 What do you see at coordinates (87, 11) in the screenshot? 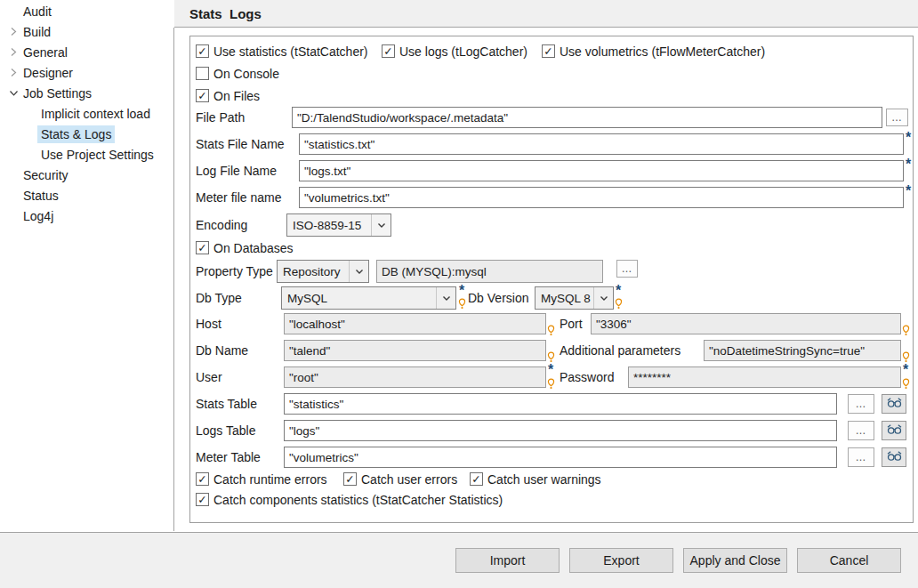
I see `sidebar-item-audit: Audit` at bounding box center [87, 11].